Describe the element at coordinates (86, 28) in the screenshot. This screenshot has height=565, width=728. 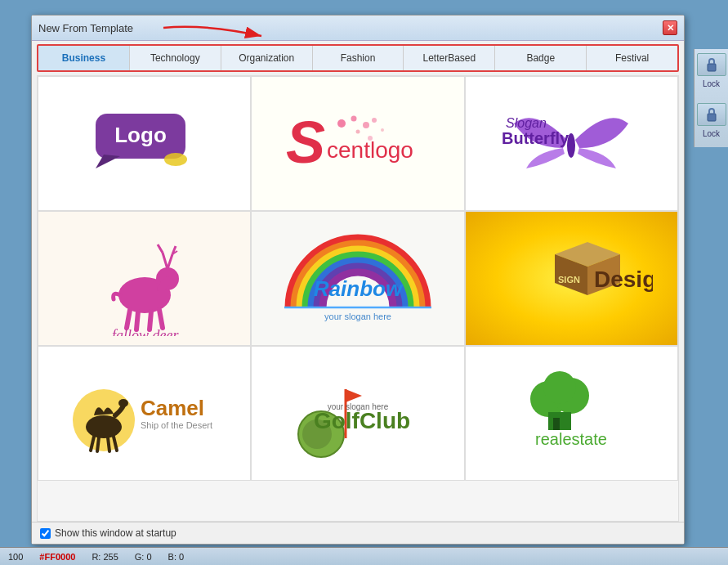
I see `dialog-title: New From Template` at that location.